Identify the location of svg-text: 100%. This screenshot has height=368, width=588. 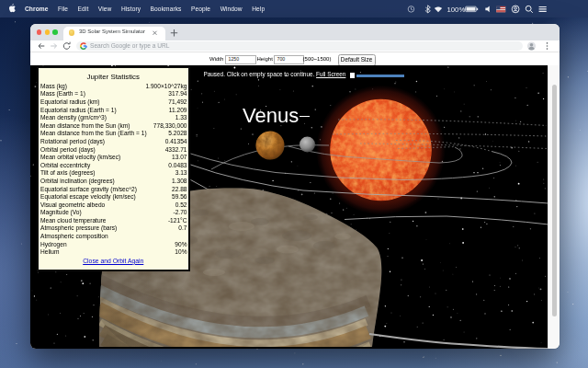
(457, 9).